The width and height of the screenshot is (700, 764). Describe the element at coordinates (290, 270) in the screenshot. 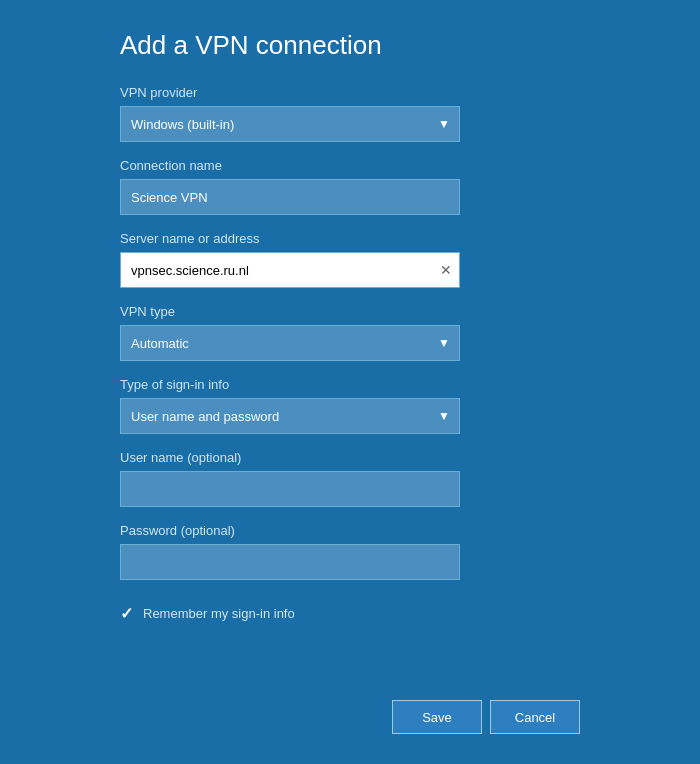

I see `server-name-input` at that location.